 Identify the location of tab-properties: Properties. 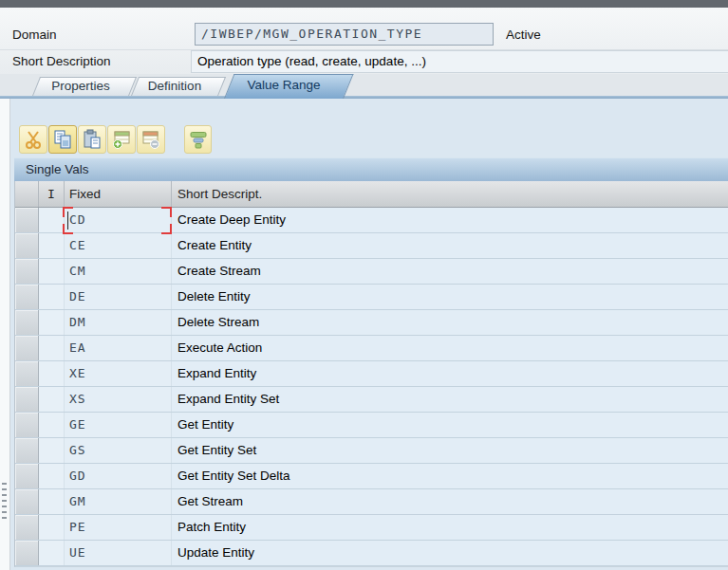
(81, 86).